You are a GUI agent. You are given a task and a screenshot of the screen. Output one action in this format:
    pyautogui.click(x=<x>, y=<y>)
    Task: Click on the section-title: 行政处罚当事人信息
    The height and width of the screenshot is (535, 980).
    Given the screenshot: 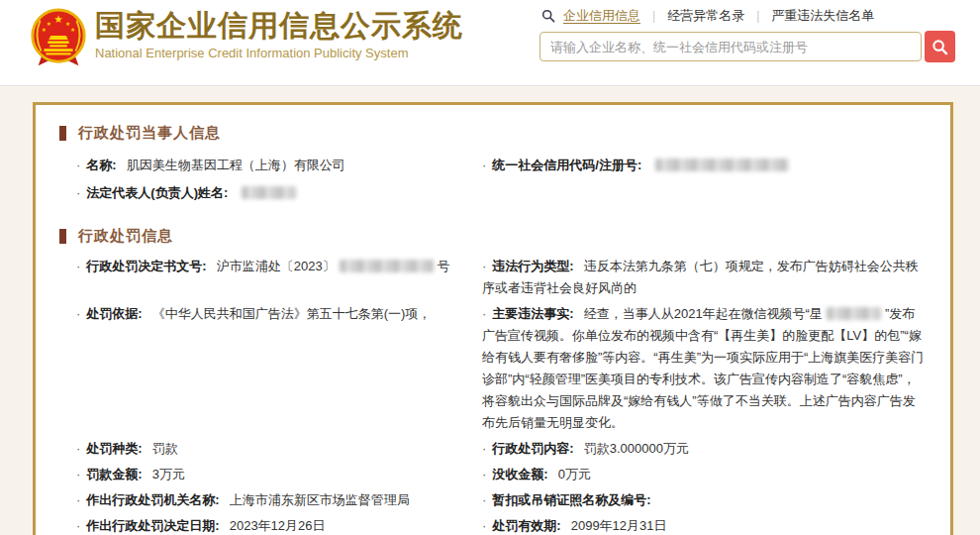 What is the action you would take?
    pyautogui.click(x=149, y=133)
    